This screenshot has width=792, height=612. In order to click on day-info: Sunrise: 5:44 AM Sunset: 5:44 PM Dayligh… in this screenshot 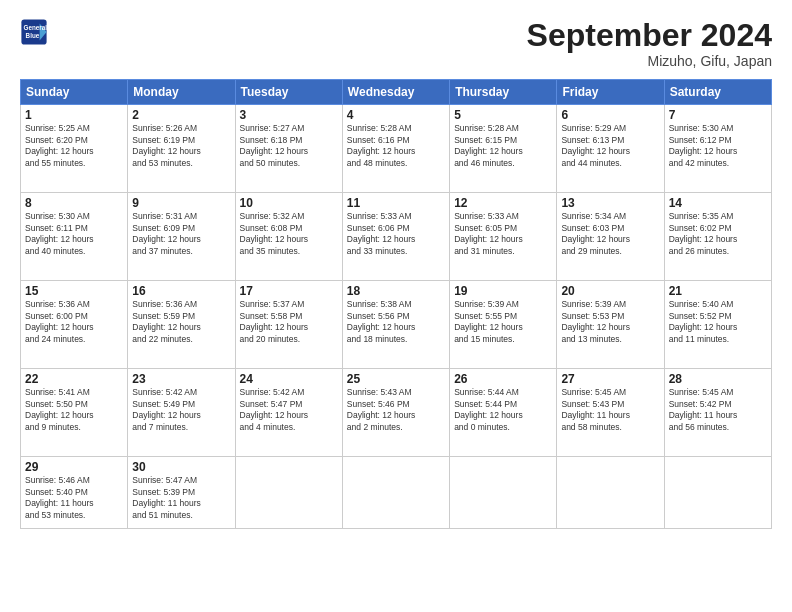, I will do `click(503, 410)`.